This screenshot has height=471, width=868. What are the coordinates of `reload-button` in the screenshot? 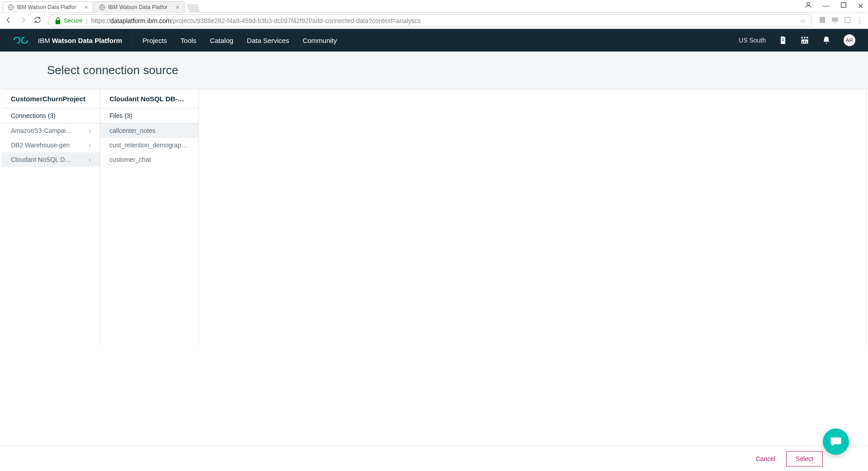 It's located at (38, 21).